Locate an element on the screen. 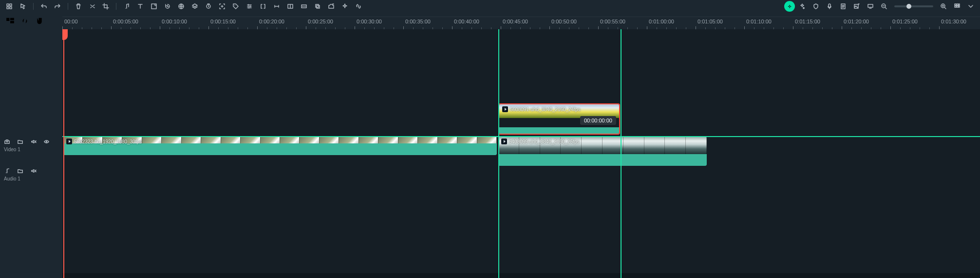  ai-badge: ✧ is located at coordinates (790, 6).